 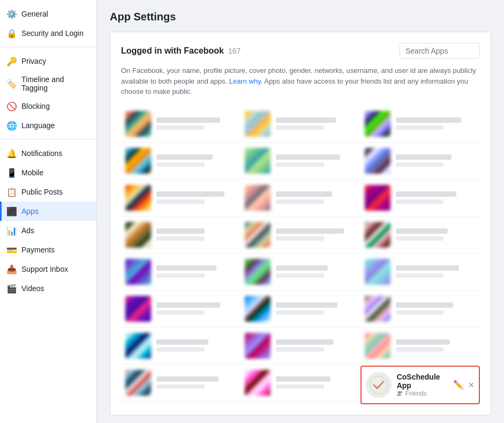 I want to click on sidebar-item-security-login: 🔒 Security and Login, so click(x=48, y=33).